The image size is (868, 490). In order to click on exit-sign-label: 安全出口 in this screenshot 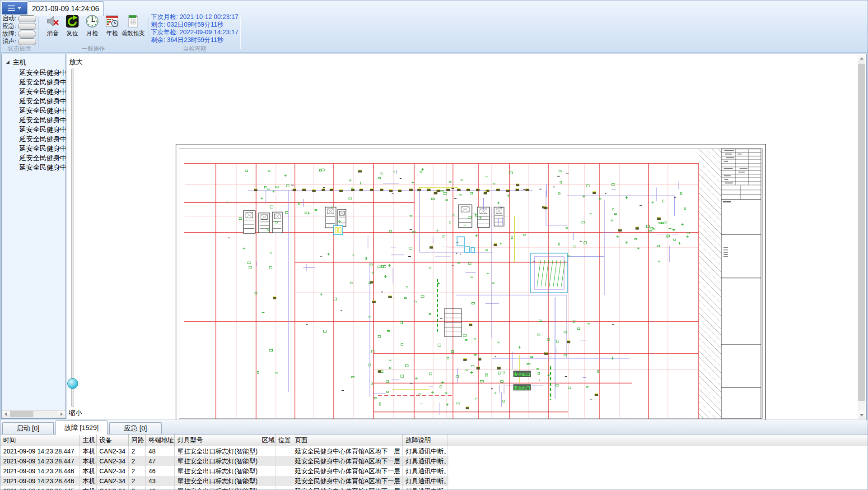, I will do `click(522, 374)`.